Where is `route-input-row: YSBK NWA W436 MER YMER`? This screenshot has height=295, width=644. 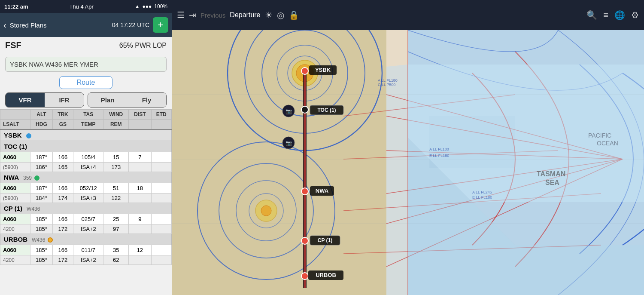
route-input-row: YSBK NWA W436 MER YMER is located at coordinates (86, 65).